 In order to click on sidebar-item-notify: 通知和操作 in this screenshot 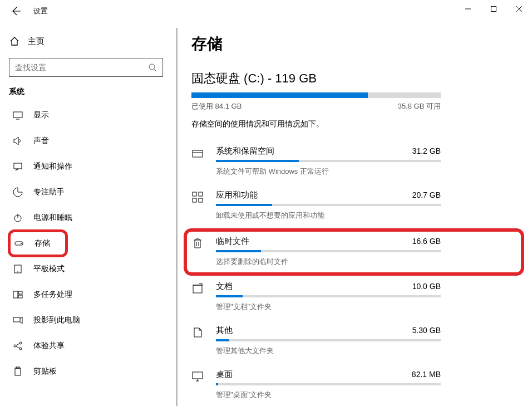, I will do `click(86, 167)`.